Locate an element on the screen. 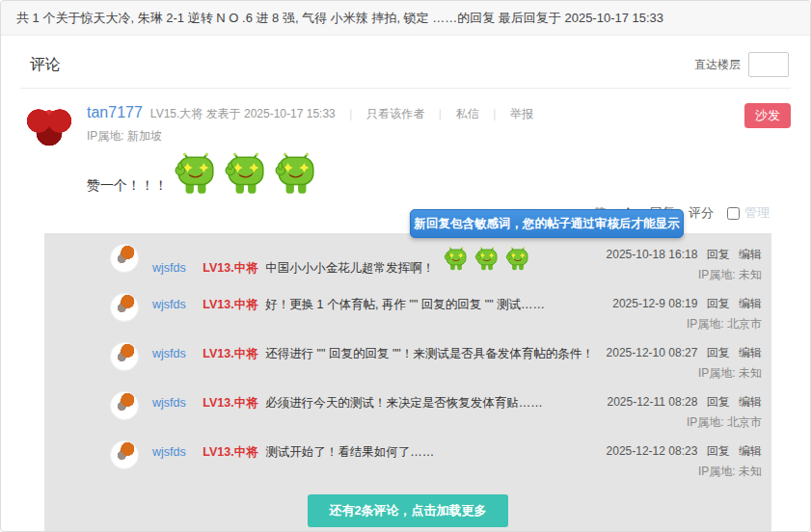 This screenshot has width=811, height=532. reply-meta: 2025-12-10 08:27 回复 编辑 IP属地: 未知 is located at coordinates (685, 362).